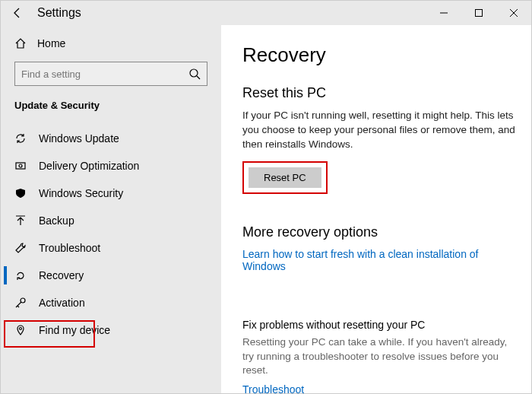  Describe the element at coordinates (195, 74) in the screenshot. I see `search-icon` at that location.